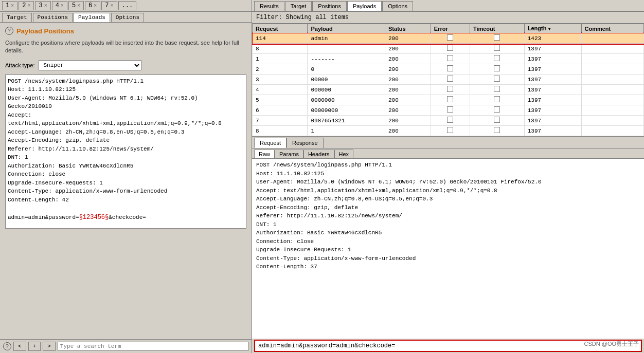 This screenshot has width=644, height=353. I want to click on tab-target: Target, so click(17, 17).